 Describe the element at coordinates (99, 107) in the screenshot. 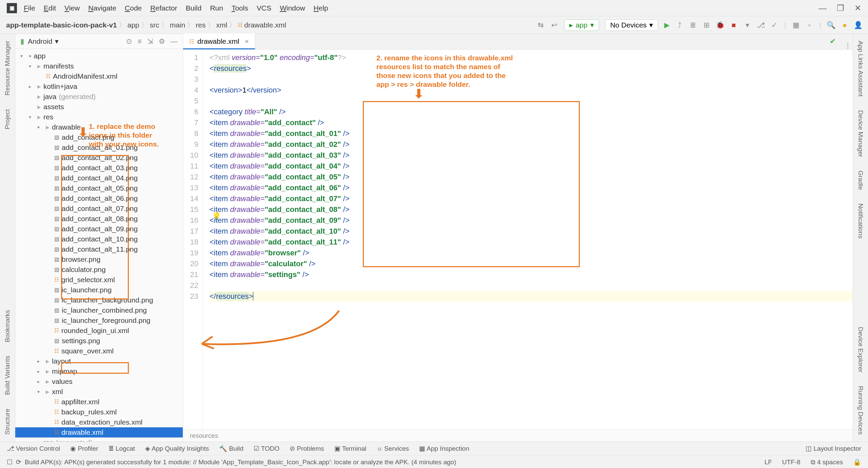

I see `tree-node: ▸assets` at that location.